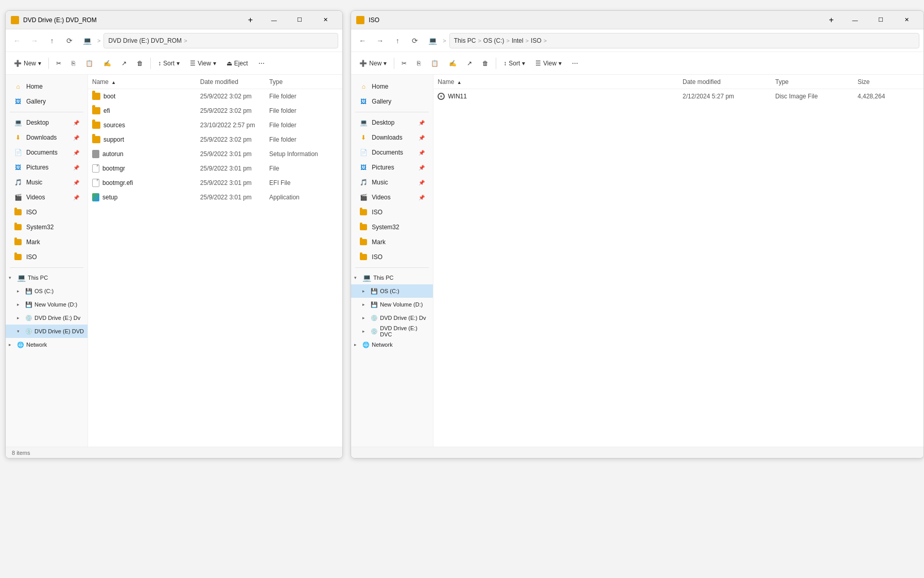 The height and width of the screenshot is (578, 924). Describe the element at coordinates (46, 291) in the screenshot. I see `tree-osc-left: ▸ 💾 OS (C:)` at that location.